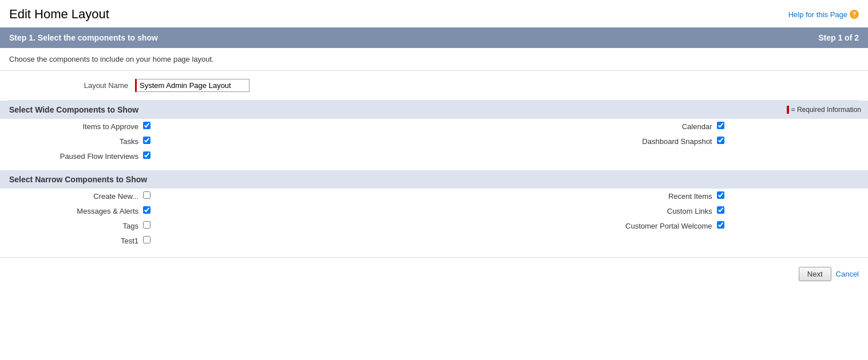  Describe the element at coordinates (854, 14) in the screenshot. I see `help-icon: ?` at that location.